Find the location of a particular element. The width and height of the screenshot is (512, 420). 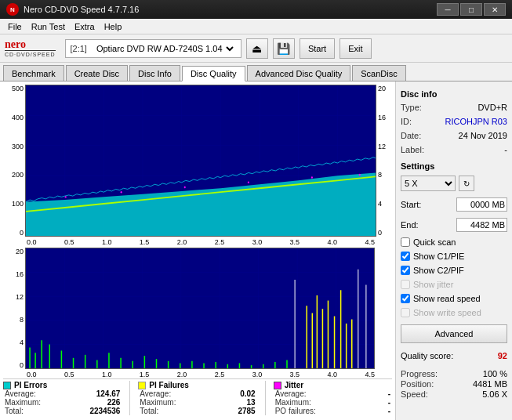

quality-score-row: Quality score: 92 is located at coordinates (454, 356).